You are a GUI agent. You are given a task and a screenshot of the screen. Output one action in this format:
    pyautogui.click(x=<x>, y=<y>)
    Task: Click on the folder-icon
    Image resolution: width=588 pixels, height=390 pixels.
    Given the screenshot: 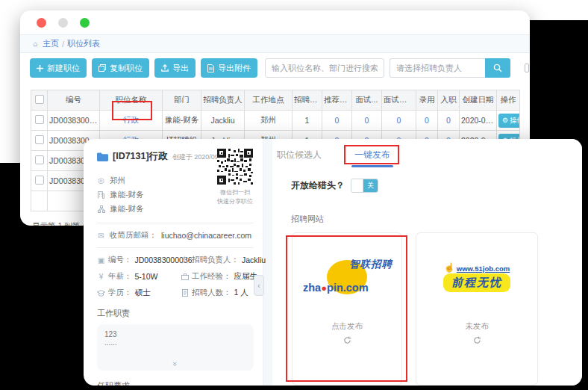 What is the action you would take?
    pyautogui.click(x=103, y=157)
    